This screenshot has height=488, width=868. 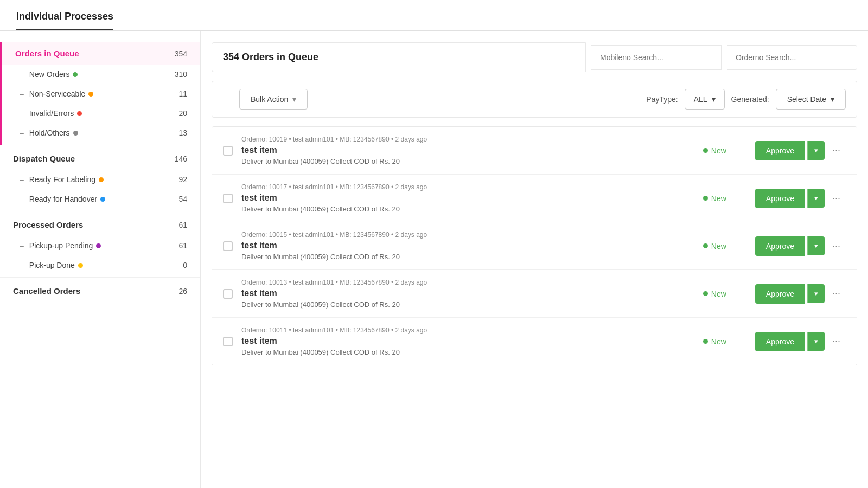 I want to click on approve-dropdown-order4: ▾, so click(x=816, y=294).